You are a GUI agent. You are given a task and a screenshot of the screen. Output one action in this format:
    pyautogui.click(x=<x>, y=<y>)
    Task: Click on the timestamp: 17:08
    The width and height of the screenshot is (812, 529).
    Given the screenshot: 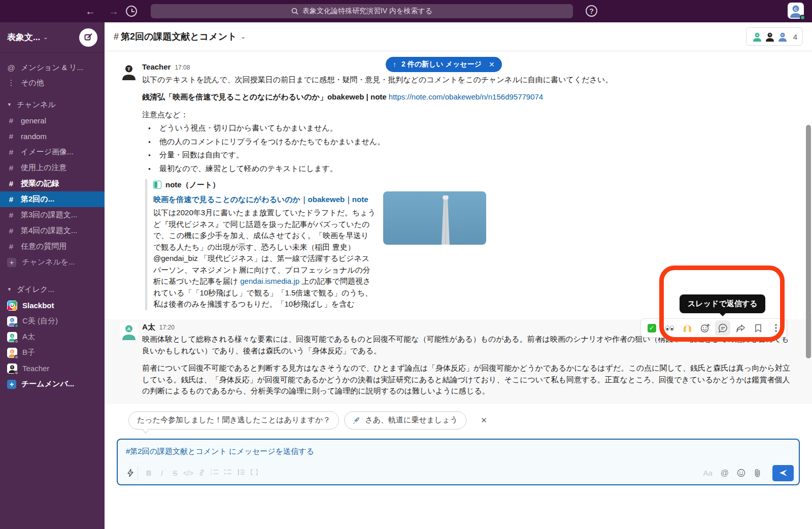 What is the action you would take?
    pyautogui.click(x=182, y=68)
    